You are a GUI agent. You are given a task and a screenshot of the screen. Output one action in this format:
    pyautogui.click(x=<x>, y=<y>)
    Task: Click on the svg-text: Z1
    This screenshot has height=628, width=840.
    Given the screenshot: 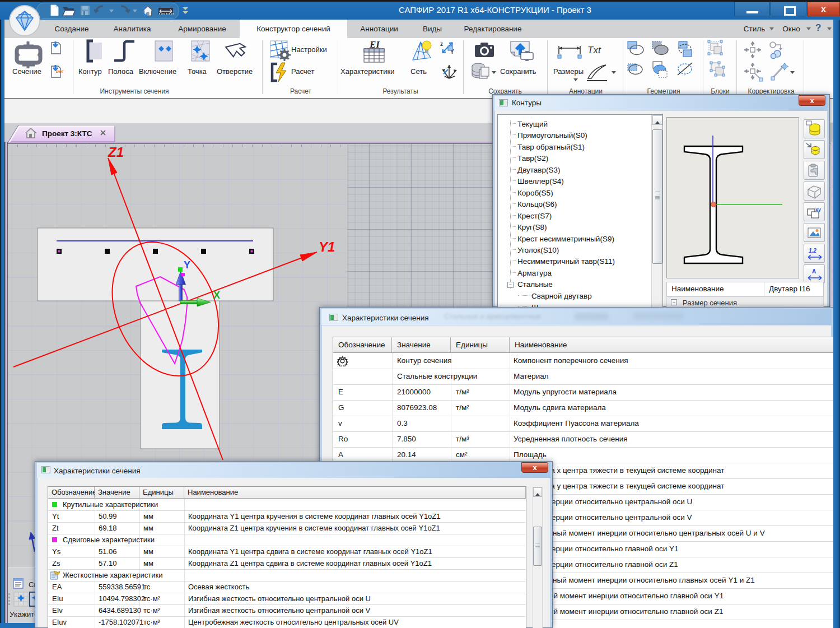 What is the action you would take?
    pyautogui.click(x=115, y=152)
    